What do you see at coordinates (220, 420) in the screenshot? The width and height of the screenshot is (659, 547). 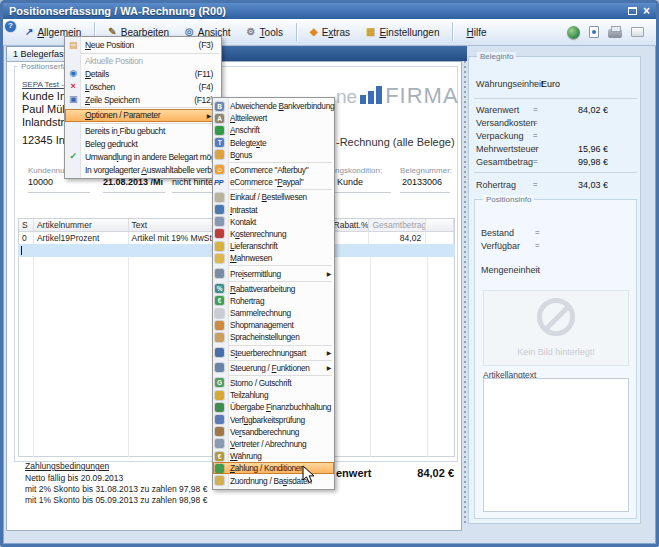 I see `verfügbarkeitsprüfung-icon` at bounding box center [220, 420].